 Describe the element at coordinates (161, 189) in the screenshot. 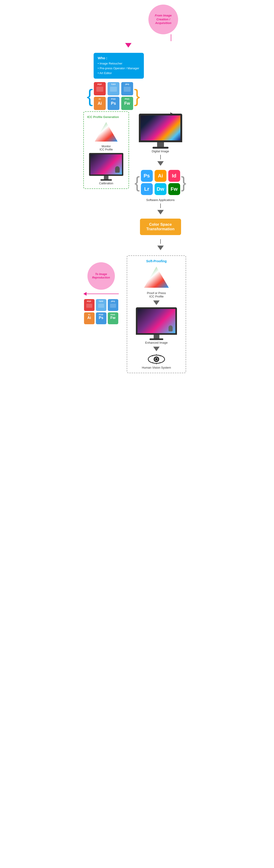

I see `app-row-2: Lr Dw Fw` at that location.